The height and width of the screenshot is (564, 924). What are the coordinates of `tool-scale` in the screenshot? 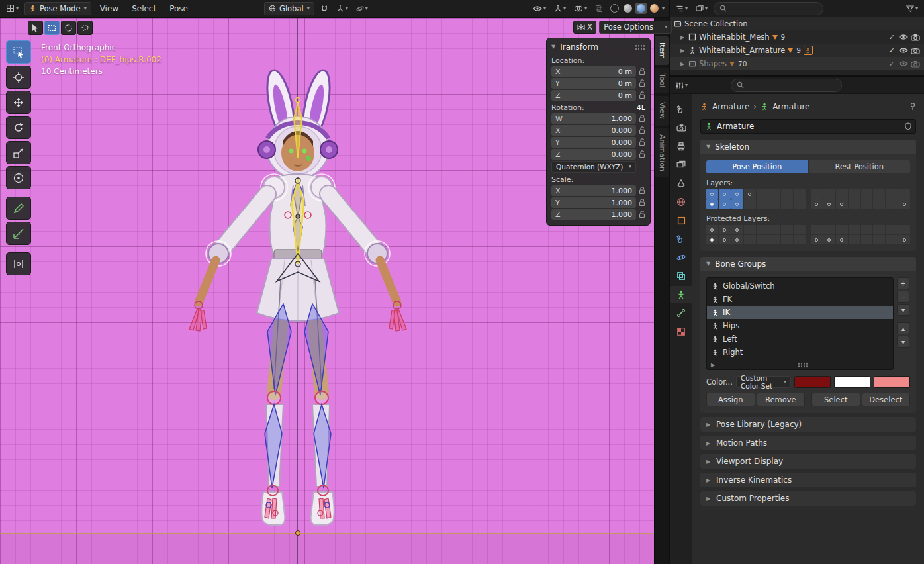 It's located at (19, 152).